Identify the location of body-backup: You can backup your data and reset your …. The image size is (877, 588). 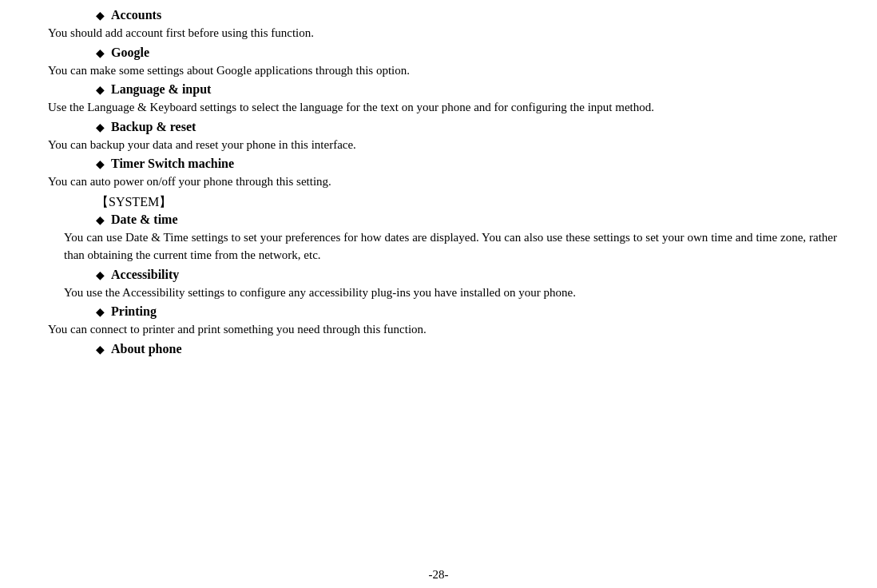
(438, 145).